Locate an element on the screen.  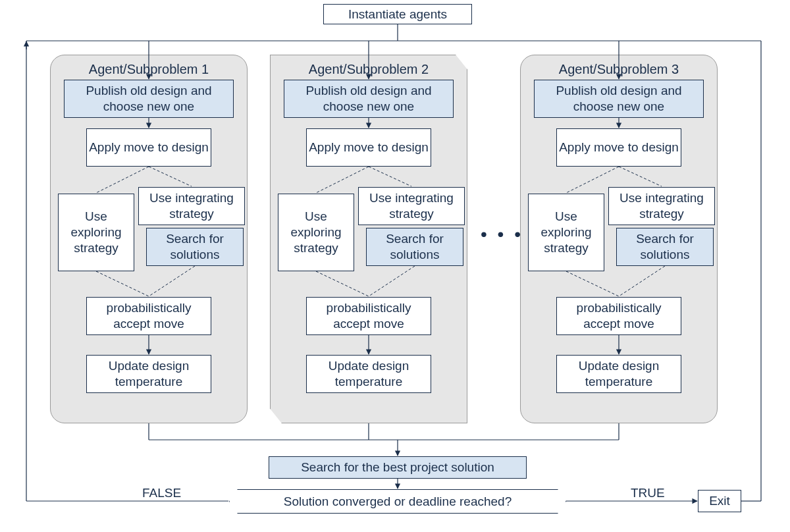
agent-title-1: Agent/Subproblem 1 is located at coordinates (149, 70).